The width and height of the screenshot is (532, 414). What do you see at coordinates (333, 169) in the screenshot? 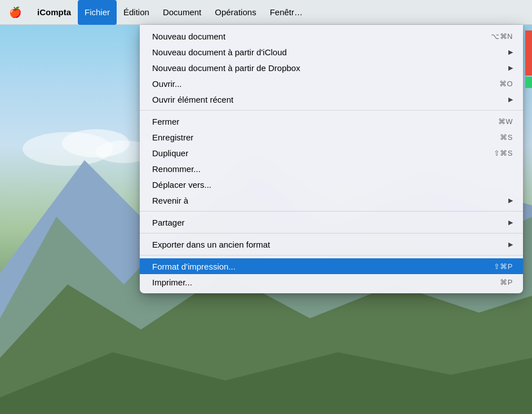
I see `menu-renommer-label: Renommer...` at bounding box center [333, 169].